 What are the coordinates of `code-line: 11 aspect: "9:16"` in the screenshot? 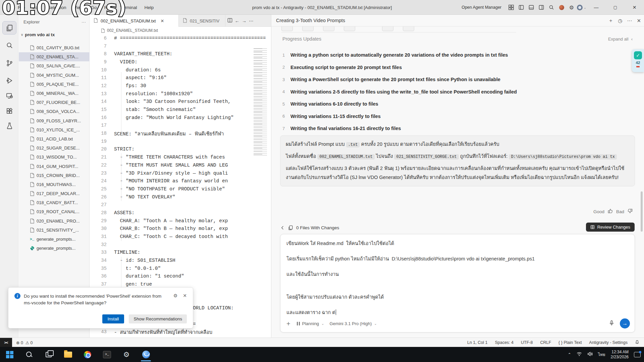 It's located at (180, 78).